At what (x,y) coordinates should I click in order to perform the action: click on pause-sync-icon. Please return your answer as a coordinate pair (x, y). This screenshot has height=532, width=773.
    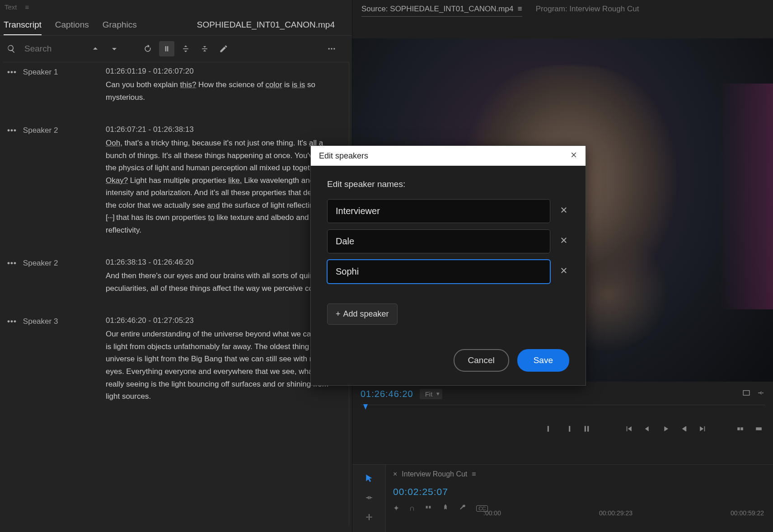
    Looking at the image, I should click on (167, 49).